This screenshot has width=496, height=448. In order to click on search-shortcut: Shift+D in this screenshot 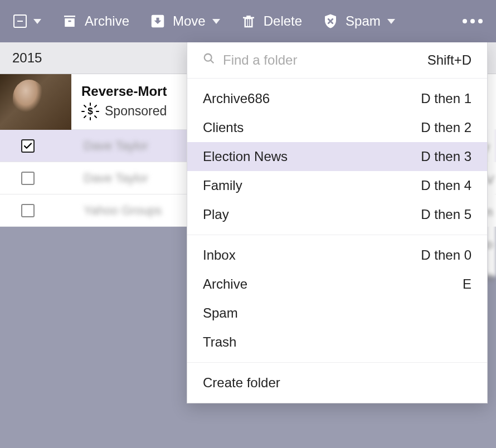, I will do `click(449, 60)`.